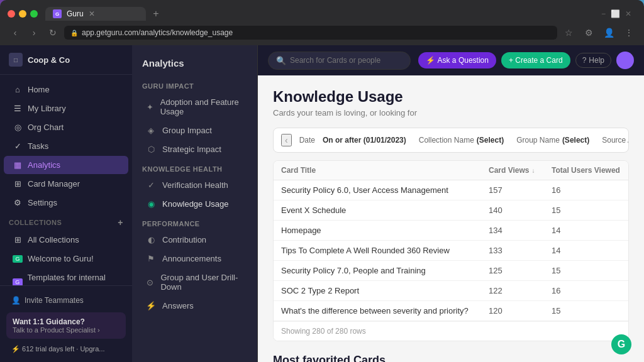 The height and width of the screenshot is (362, 644). I want to click on table-row: Security Policy 7.0, People and Training…, so click(451, 271).